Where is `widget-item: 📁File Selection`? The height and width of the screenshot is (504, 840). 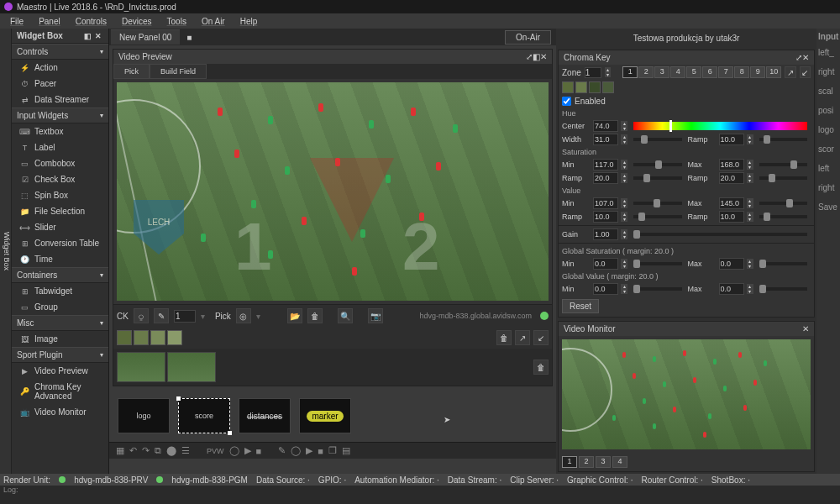 widget-item: 📁File Selection is located at coordinates (60, 212).